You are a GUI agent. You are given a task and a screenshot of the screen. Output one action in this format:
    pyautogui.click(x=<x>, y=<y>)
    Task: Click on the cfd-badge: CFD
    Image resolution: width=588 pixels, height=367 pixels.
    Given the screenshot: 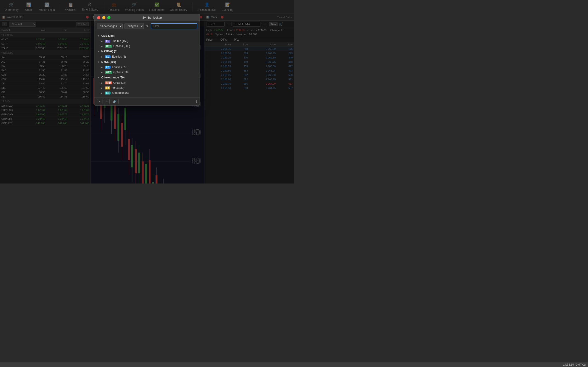 What is the action you would take?
    pyautogui.click(x=108, y=83)
    